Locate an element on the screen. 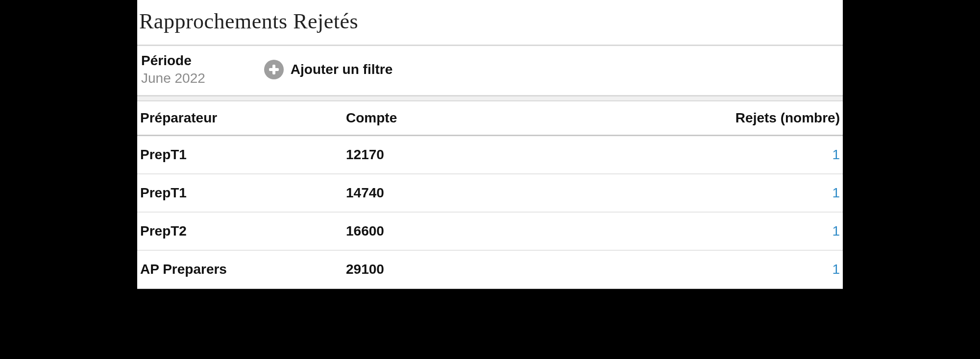 The image size is (980, 359). divider is located at coordinates (490, 99).